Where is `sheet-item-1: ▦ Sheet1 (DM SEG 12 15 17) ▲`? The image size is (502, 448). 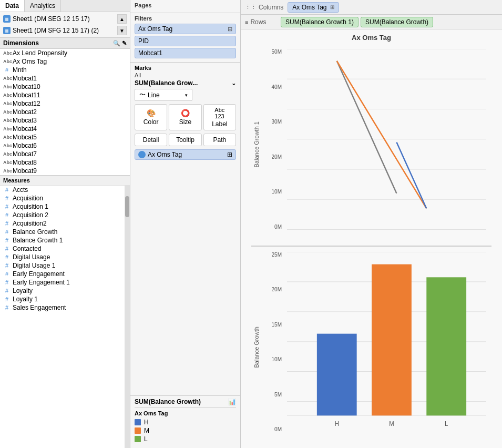 sheet-item-1: ▦ Sheet1 (DM SEG 12 15 17) ▲ is located at coordinates (65, 19).